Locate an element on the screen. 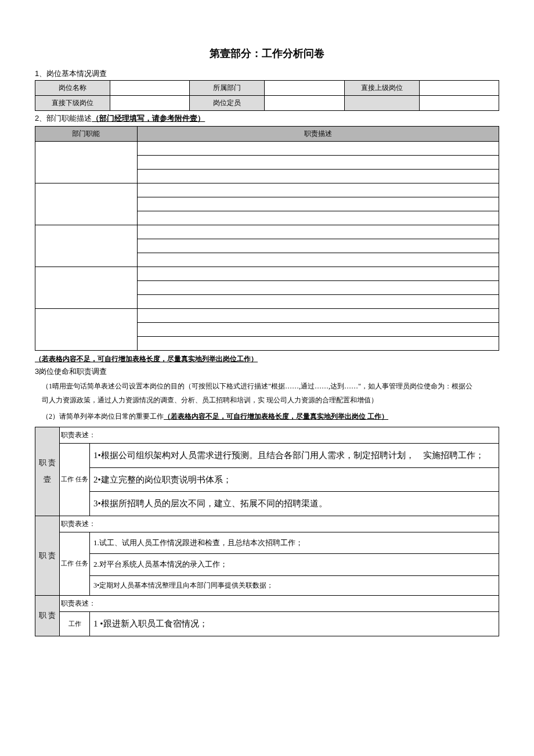  task-item: 1•根据公司组织架构对人员需求进行预测。且结合各部门用人需求，制定招聘计划， 实… is located at coordinates (295, 456).